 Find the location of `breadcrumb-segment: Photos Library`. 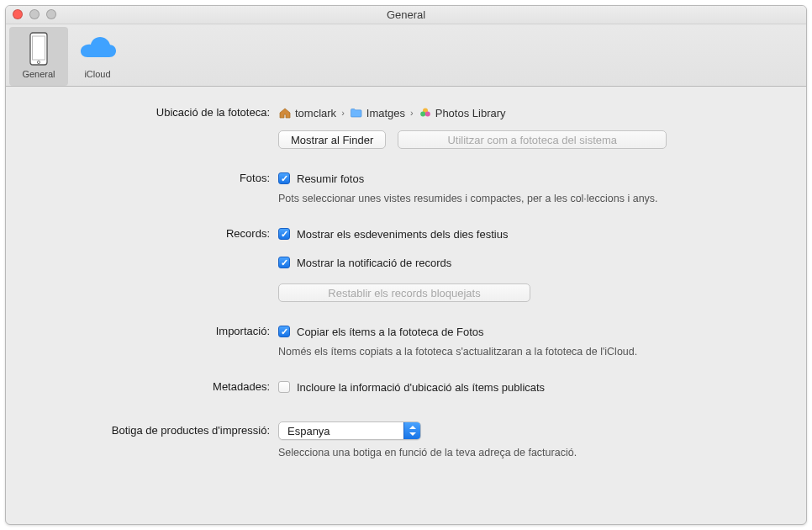

breadcrumb-segment: Photos Library is located at coordinates (471, 113).